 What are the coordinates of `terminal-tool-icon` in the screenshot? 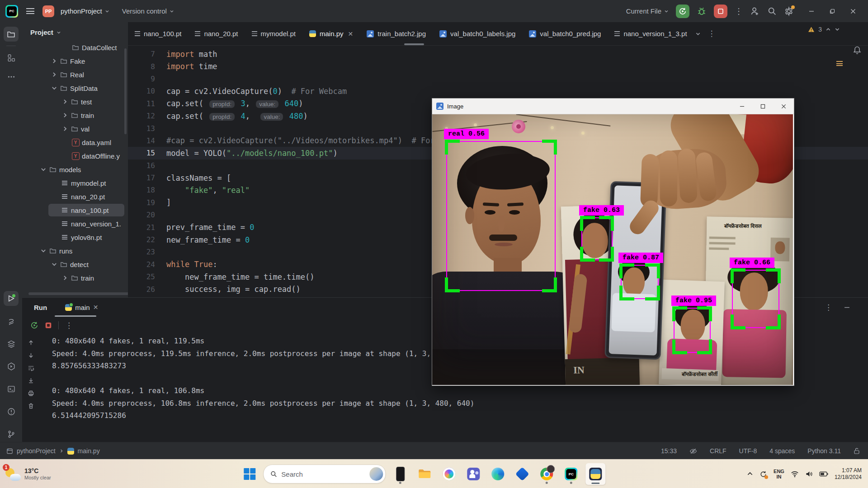 It's located at (11, 389).